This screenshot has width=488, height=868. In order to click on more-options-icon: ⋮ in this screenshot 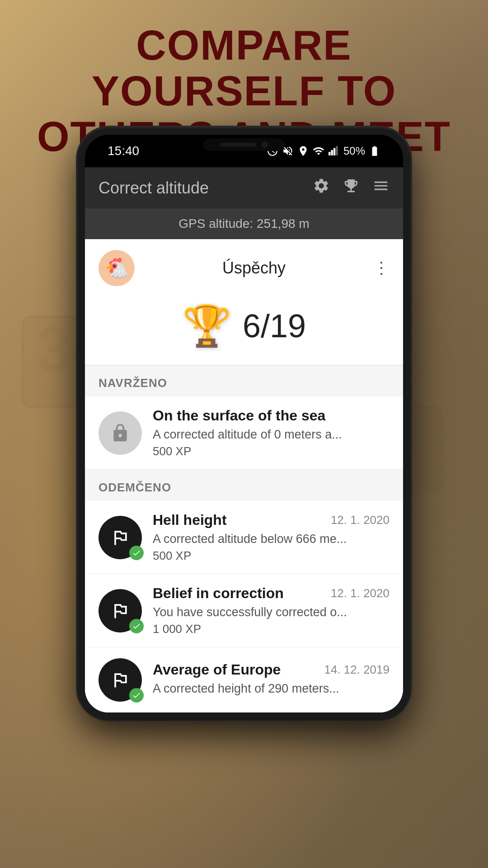, I will do `click(381, 268)`.